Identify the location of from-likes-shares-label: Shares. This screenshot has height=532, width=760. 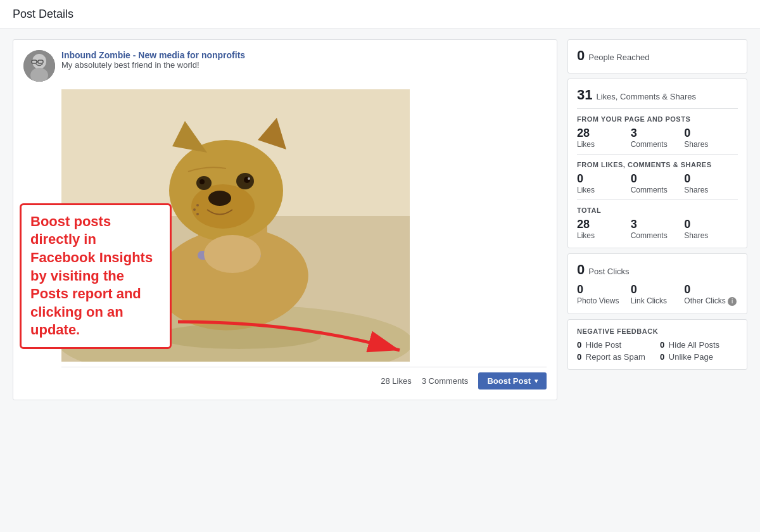
(711, 190).